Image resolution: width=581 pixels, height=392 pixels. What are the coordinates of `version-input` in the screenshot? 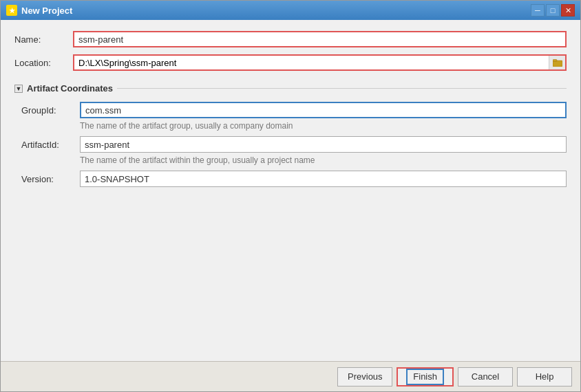 It's located at (324, 179).